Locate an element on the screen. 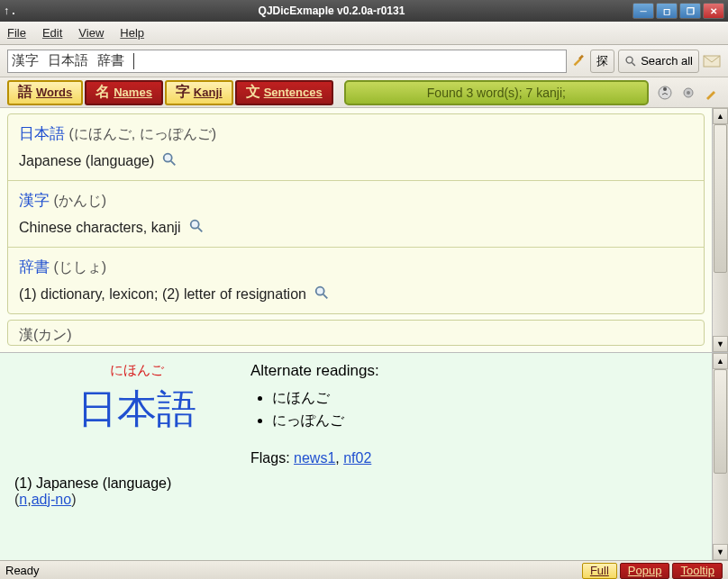 This screenshot has height=579, width=728. mode-popup: Popup is located at coordinates (645, 571).